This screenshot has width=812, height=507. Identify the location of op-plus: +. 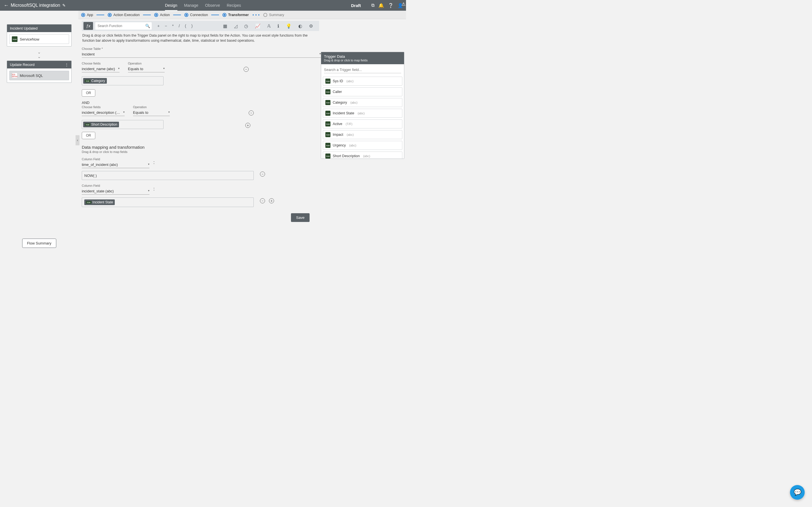
(158, 26).